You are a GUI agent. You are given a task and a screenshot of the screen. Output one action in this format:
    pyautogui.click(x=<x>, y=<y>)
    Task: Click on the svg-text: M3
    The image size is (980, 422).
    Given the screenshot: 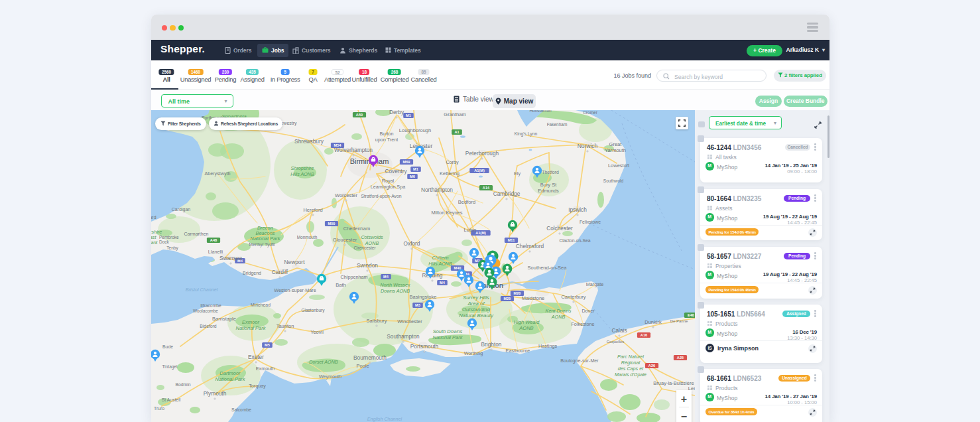 What is the action you would take?
    pyautogui.click(x=418, y=305)
    